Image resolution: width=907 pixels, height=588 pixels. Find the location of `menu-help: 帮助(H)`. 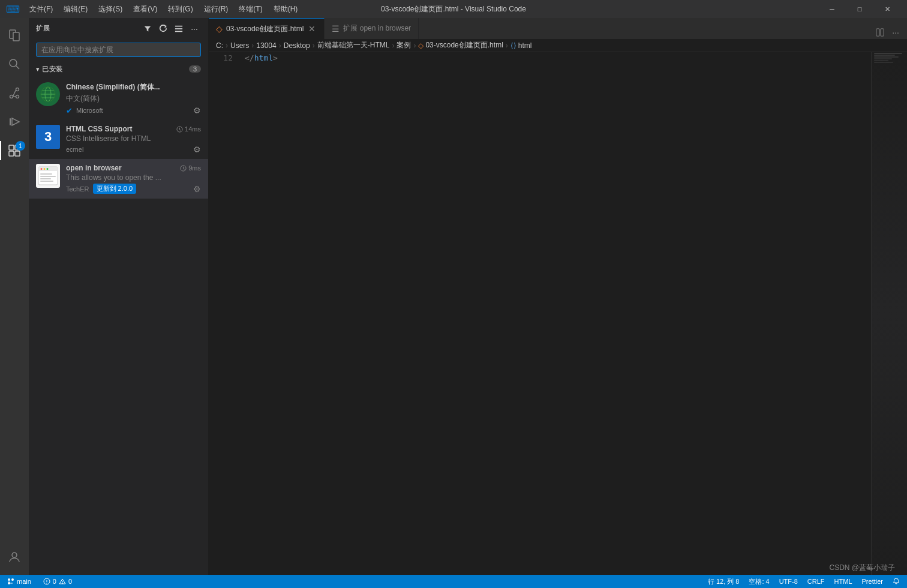

menu-help: 帮助(H) is located at coordinates (286, 10).